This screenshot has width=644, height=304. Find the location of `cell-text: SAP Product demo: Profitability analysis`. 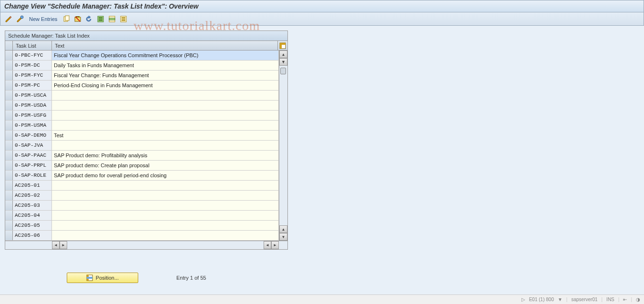

cell-text: SAP Product demo: Profitability analysis is located at coordinates (165, 155).